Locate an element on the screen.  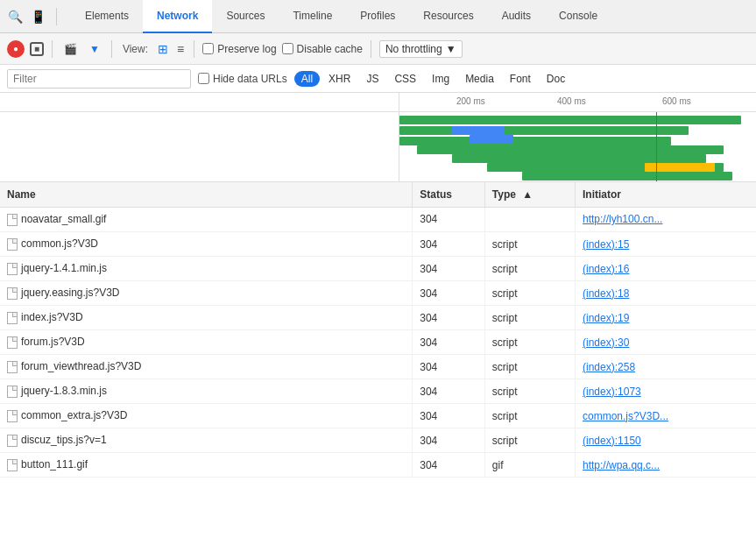
table-row: discuz_tips.js?v=1304script(index):1150 is located at coordinates (378, 441).